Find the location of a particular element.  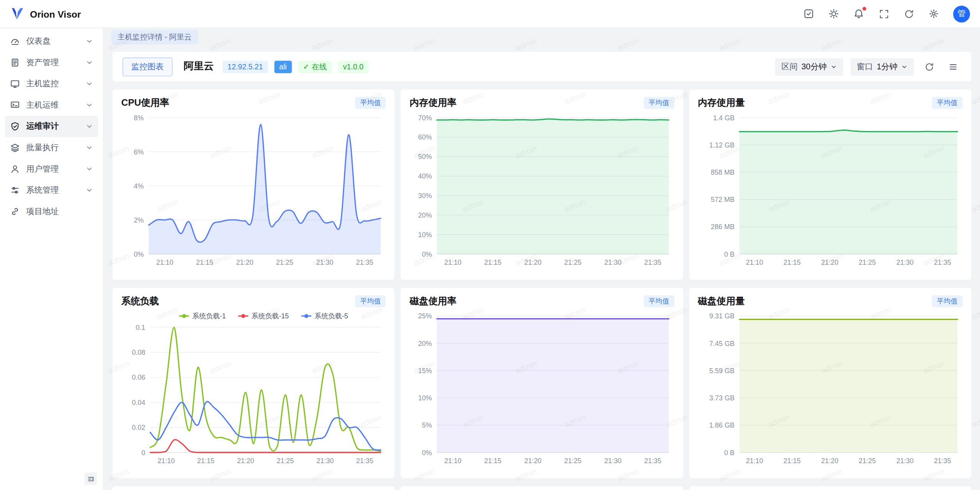

sidebar-item-batch-exec: 批量执行 is located at coordinates (51, 148).